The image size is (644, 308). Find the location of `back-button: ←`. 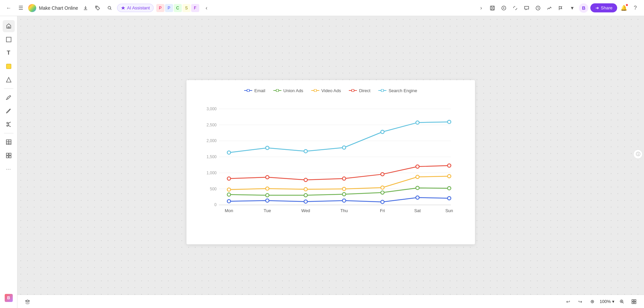

back-button: ← is located at coordinates (9, 8).